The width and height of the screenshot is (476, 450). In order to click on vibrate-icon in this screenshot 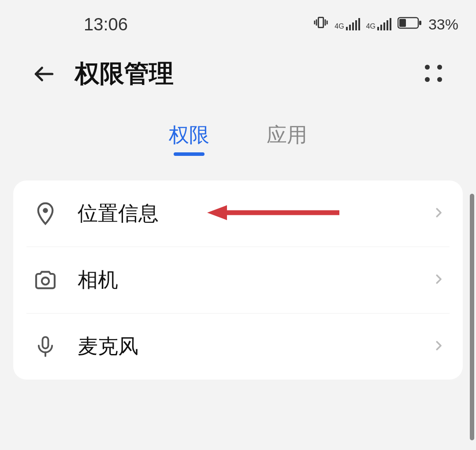, I will do `click(321, 24)`.